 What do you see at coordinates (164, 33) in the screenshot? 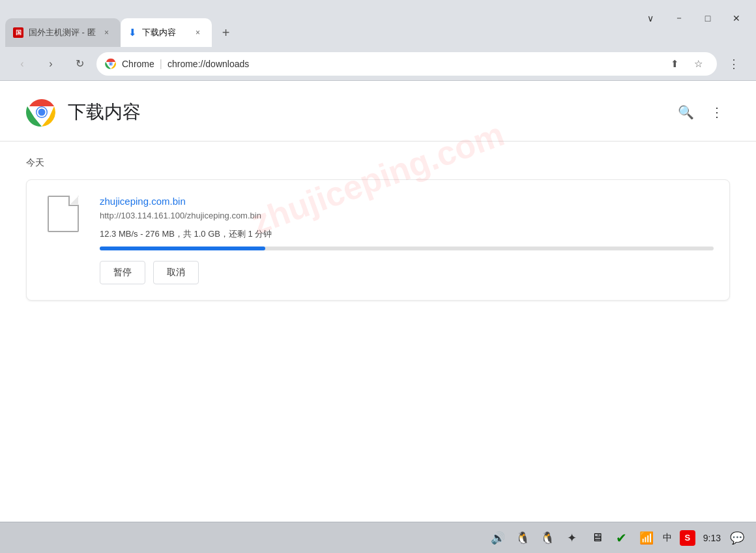
I see `tab2-title: 下载内容` at bounding box center [164, 33].